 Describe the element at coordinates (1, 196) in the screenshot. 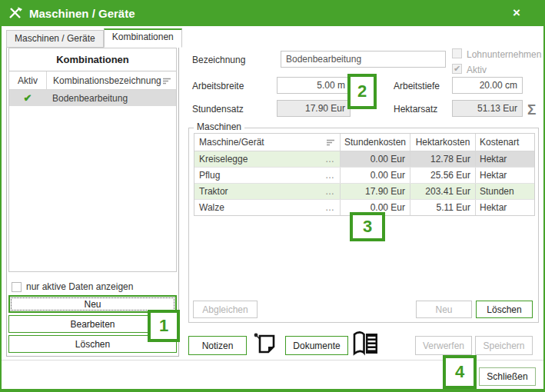

I see `window-border-left` at that location.